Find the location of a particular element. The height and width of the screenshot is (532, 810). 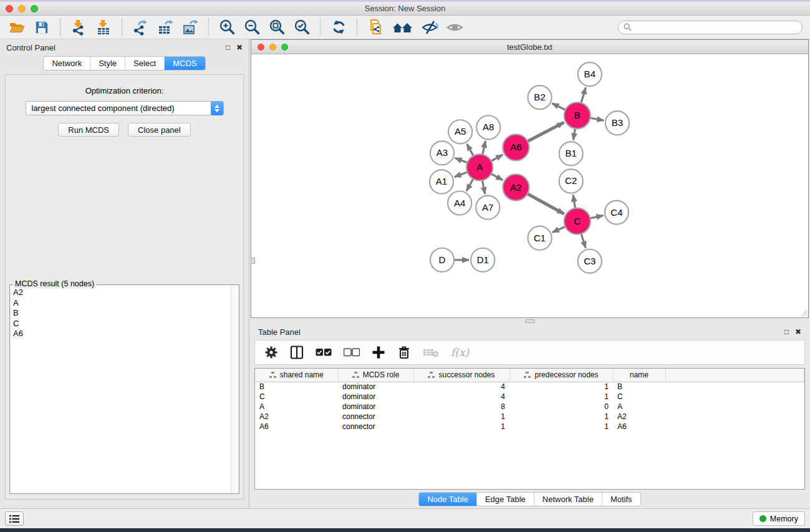

column-panel-icon is located at coordinates (297, 352).